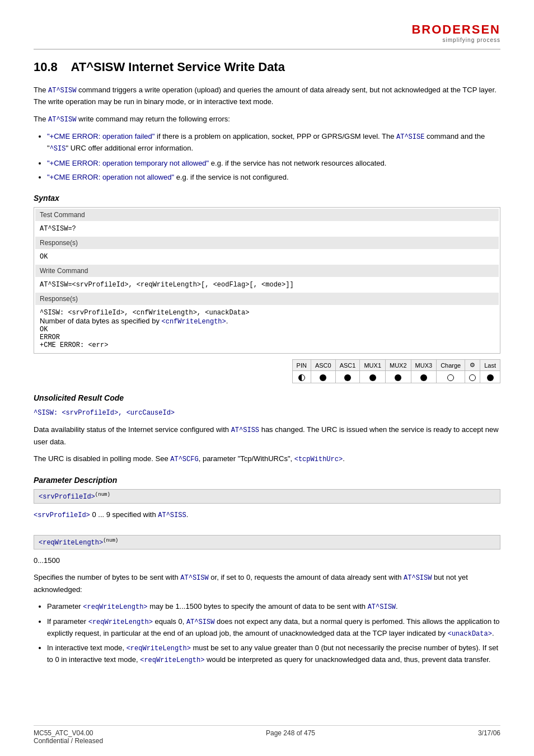 The height and width of the screenshot is (756, 534). I want to click on syntax-heading: Syntax, so click(267, 198).